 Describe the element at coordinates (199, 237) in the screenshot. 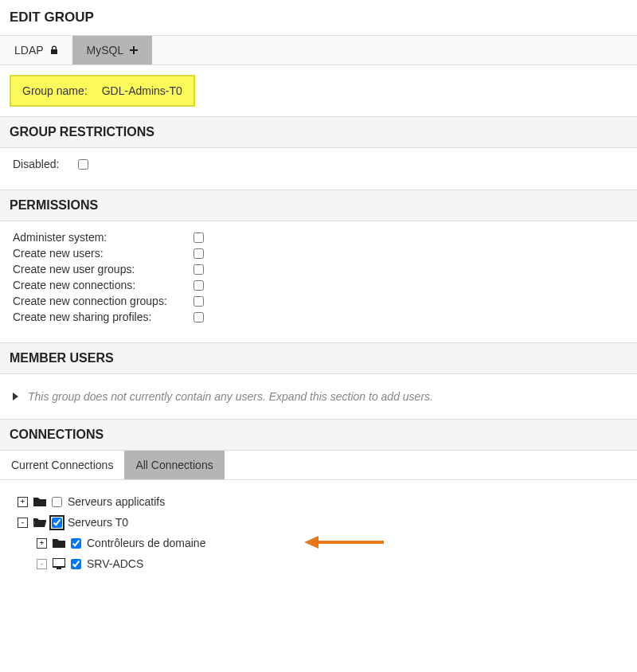

I see `perm-admin-system-checkbox` at that location.